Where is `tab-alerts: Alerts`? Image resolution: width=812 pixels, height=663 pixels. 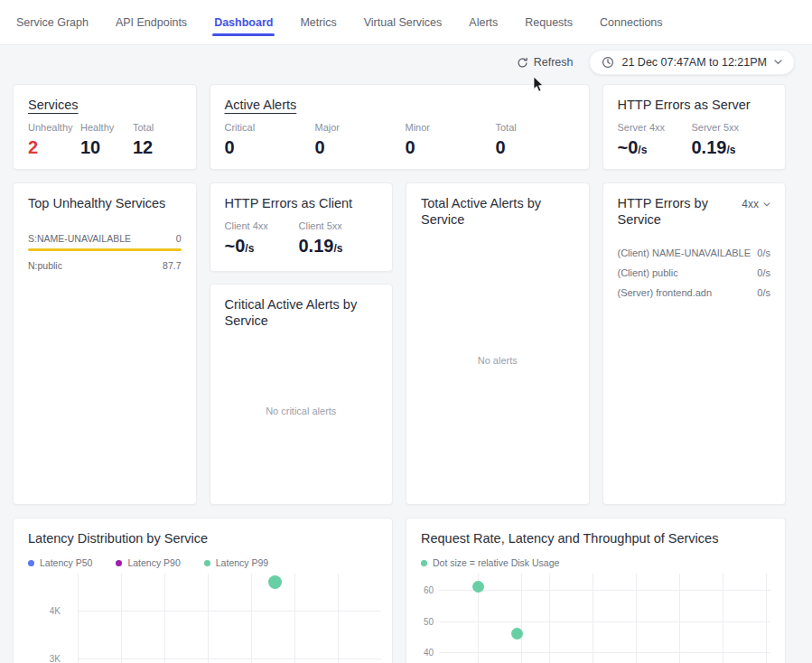
tab-alerts: Alerts is located at coordinates (483, 22).